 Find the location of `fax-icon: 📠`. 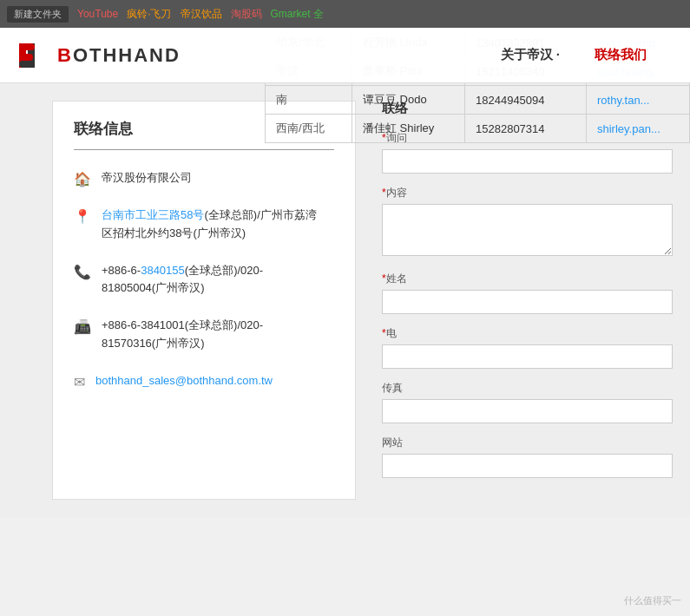

fax-icon: 📠 is located at coordinates (82, 326).